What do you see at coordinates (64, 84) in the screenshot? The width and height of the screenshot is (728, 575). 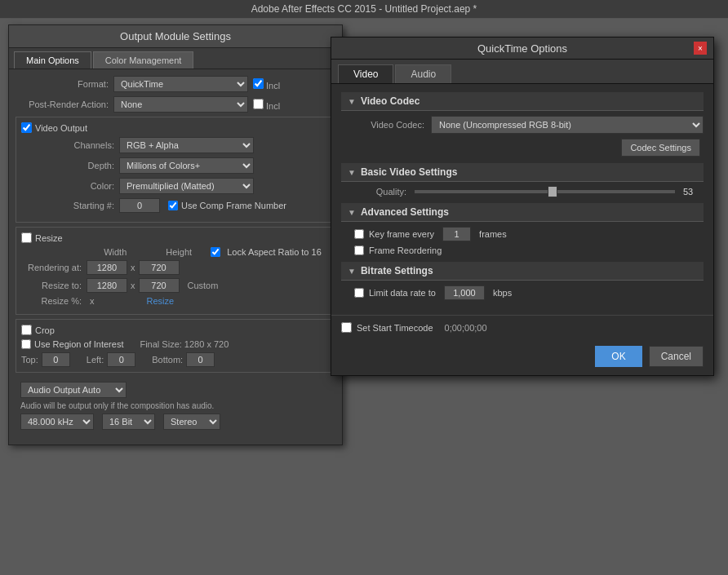 I see `format-label: Format:` at bounding box center [64, 84].